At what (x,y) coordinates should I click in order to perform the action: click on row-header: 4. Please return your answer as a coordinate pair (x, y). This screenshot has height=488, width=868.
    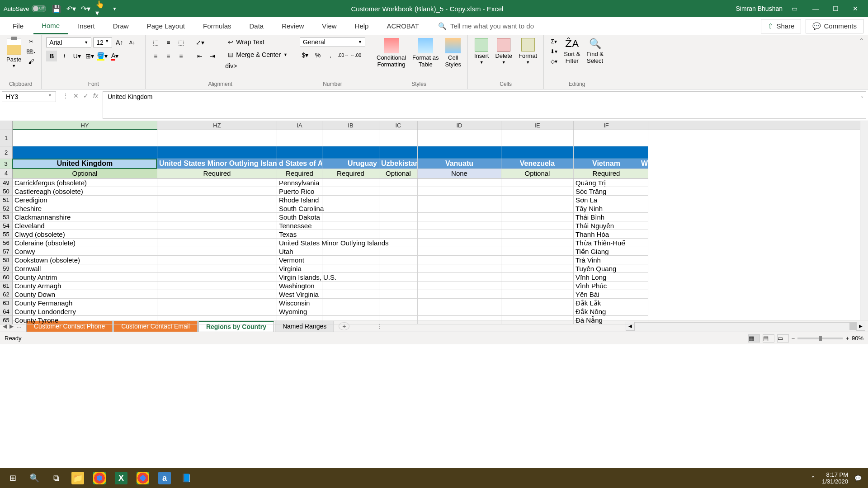
    Looking at the image, I should click on (6, 174).